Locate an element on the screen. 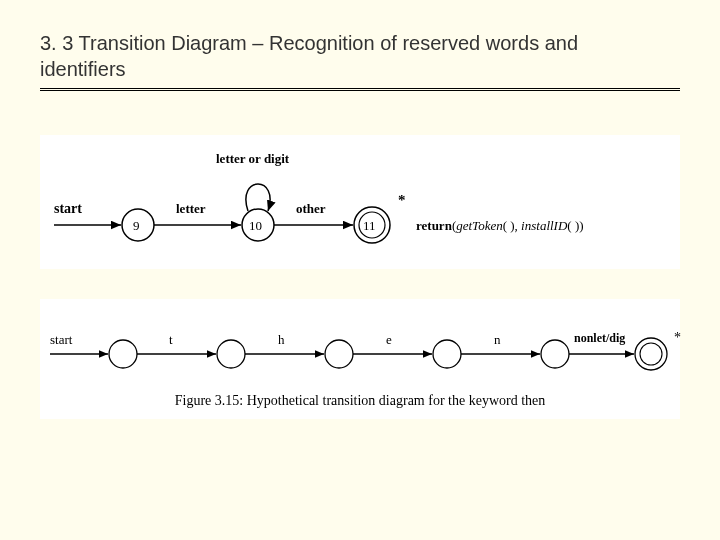  then-state-6-inner is located at coordinates (651, 354).